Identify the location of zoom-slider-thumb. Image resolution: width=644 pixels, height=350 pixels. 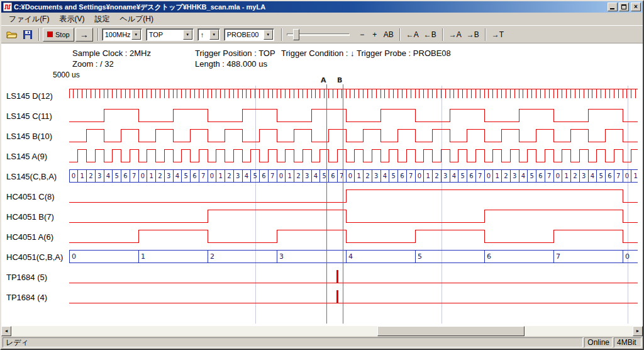
(296, 35).